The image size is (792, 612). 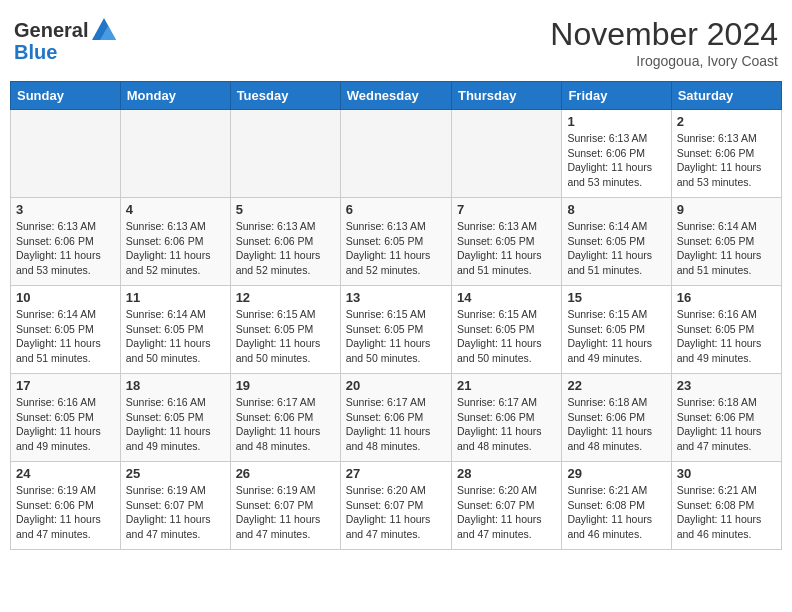 I want to click on calendar-week-3: 10Sunrise: 6:14 AM Sunset: 6:05 PM Dayli…, so click(x=396, y=330).